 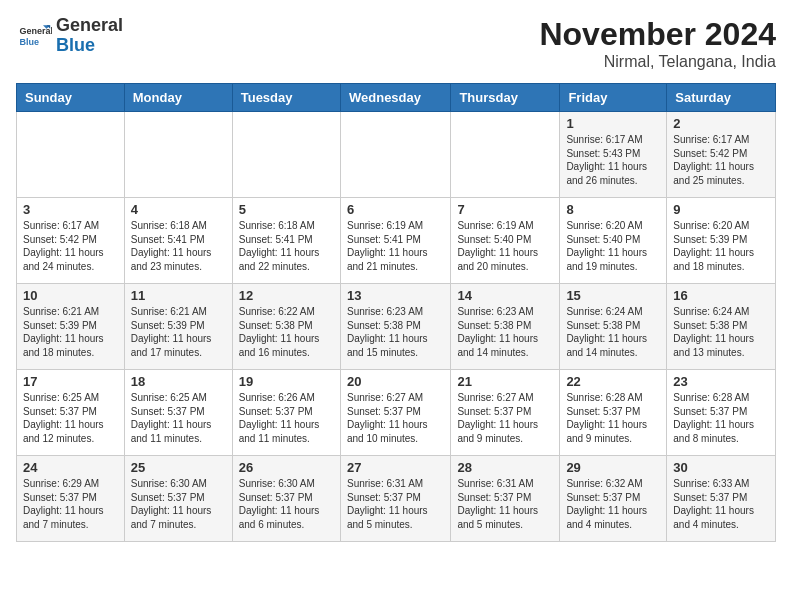 What do you see at coordinates (505, 210) in the screenshot?
I see `day-number: 7` at bounding box center [505, 210].